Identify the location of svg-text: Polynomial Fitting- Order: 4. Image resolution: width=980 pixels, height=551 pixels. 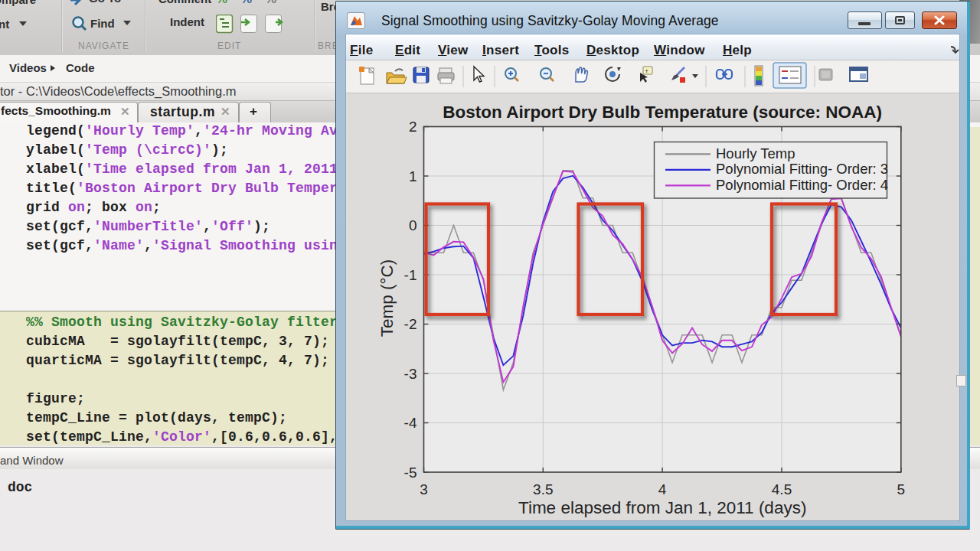
(802, 185).